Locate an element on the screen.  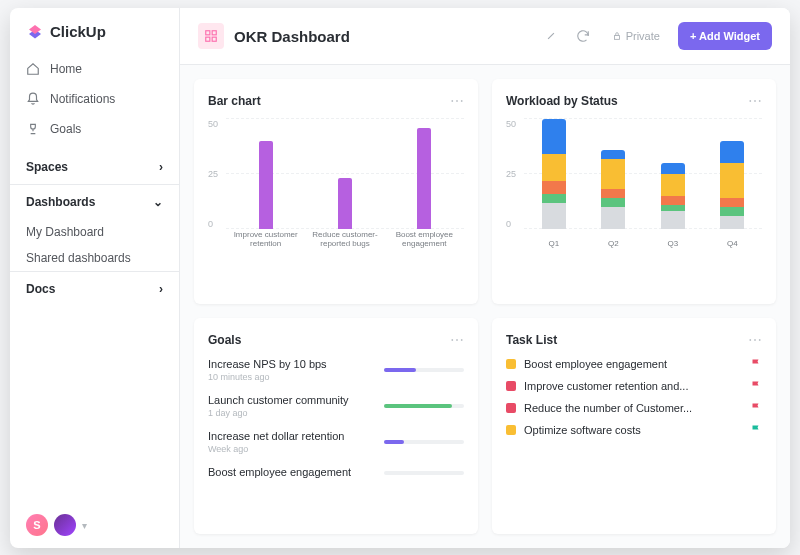
nav-label: Notifications is located at coordinates (82, 99).